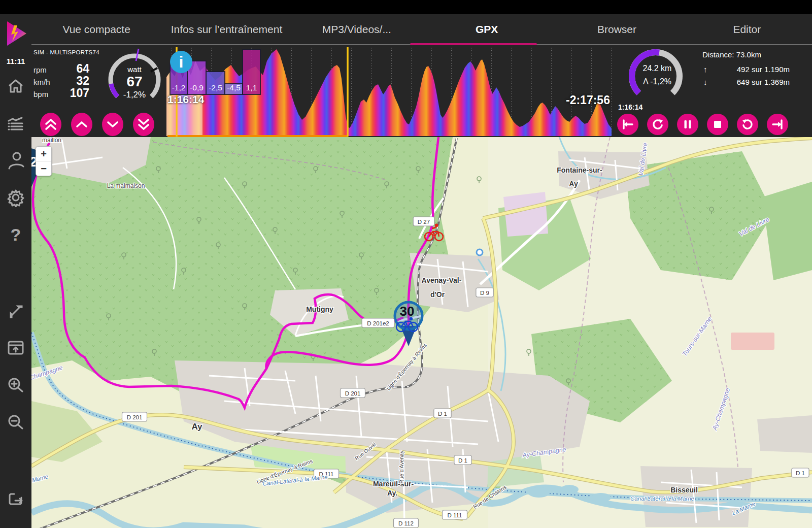 This screenshot has width=812, height=528. What do you see at coordinates (44, 161) in the screenshot?
I see `map-zoom-control: + −` at bounding box center [44, 161].